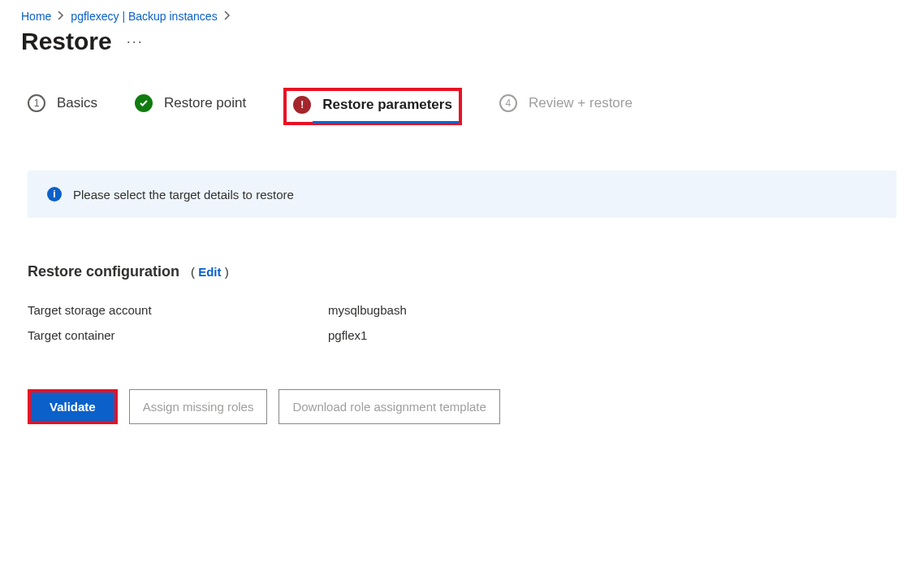 This screenshot has width=924, height=581. I want to click on breadcrumb-current: pgflexecy | Backup instances, so click(144, 16).